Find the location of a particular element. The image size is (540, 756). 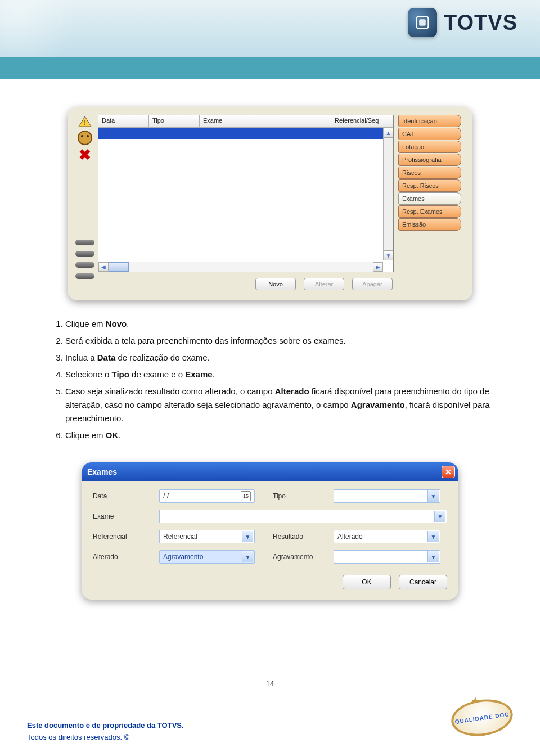

tab-emissão: Emissão is located at coordinates (430, 224).